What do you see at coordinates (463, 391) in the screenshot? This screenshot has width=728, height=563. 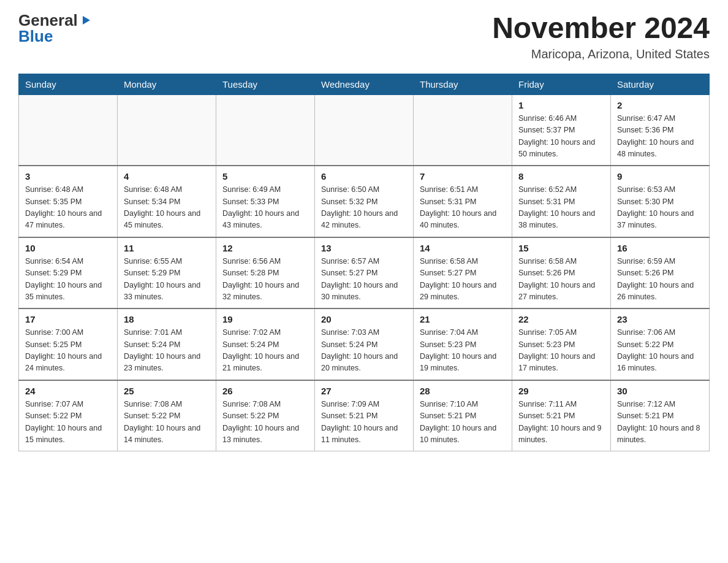 I see `day-number: 28` at bounding box center [463, 391].